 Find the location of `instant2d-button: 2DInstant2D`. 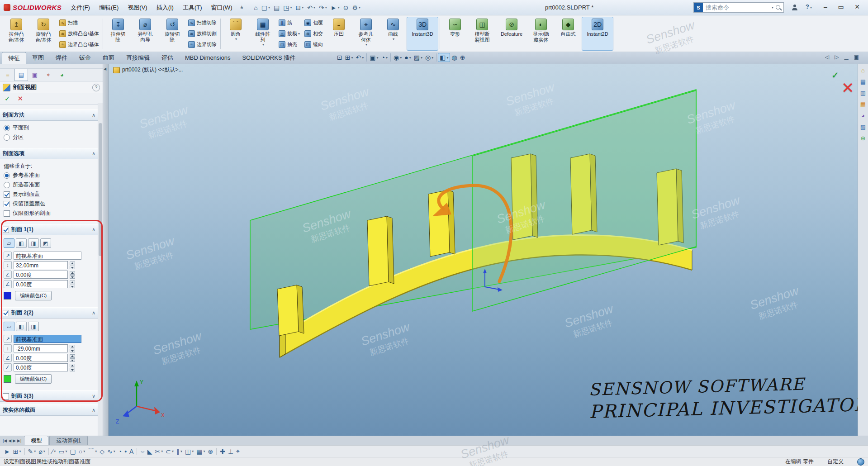

instant2d-button: 2DInstant2D is located at coordinates (598, 33).